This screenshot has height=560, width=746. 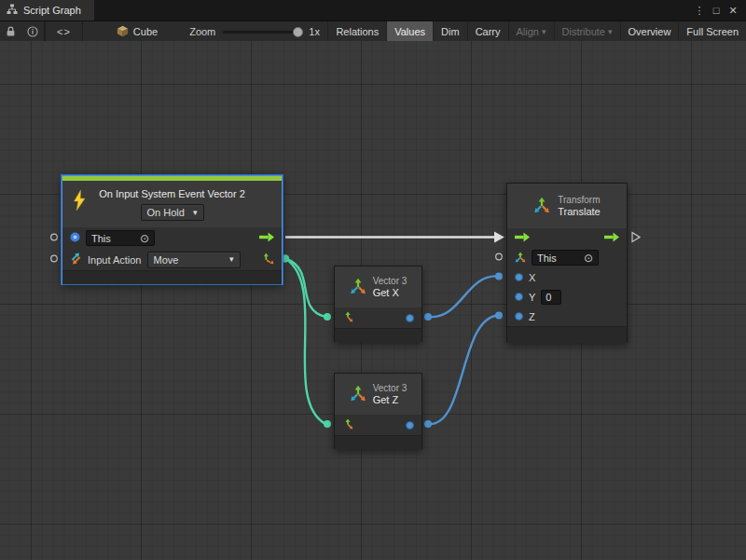 What do you see at coordinates (298, 32) in the screenshot?
I see `zoom-slider-handle` at bounding box center [298, 32].